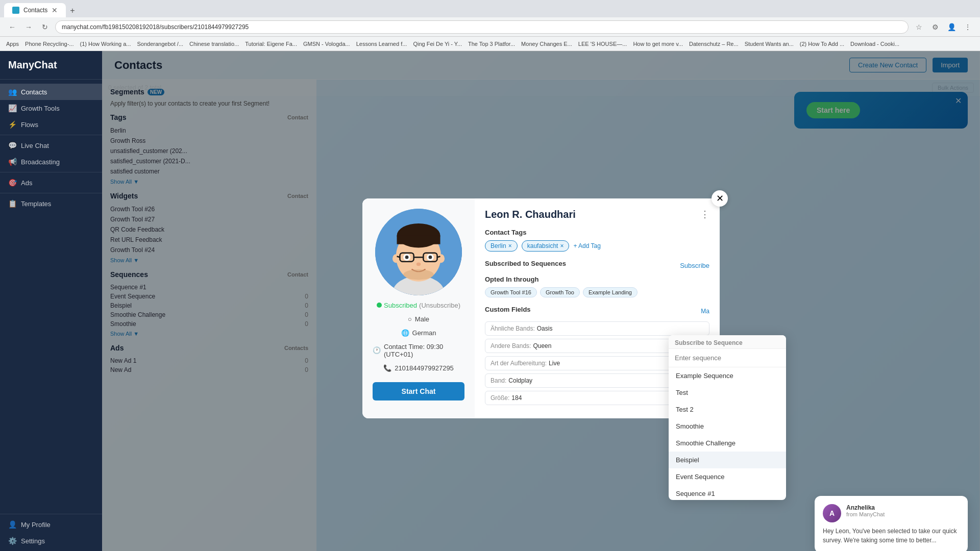 The image size is (980, 551). I want to click on sidebar-settings-label: Settings, so click(33, 541).